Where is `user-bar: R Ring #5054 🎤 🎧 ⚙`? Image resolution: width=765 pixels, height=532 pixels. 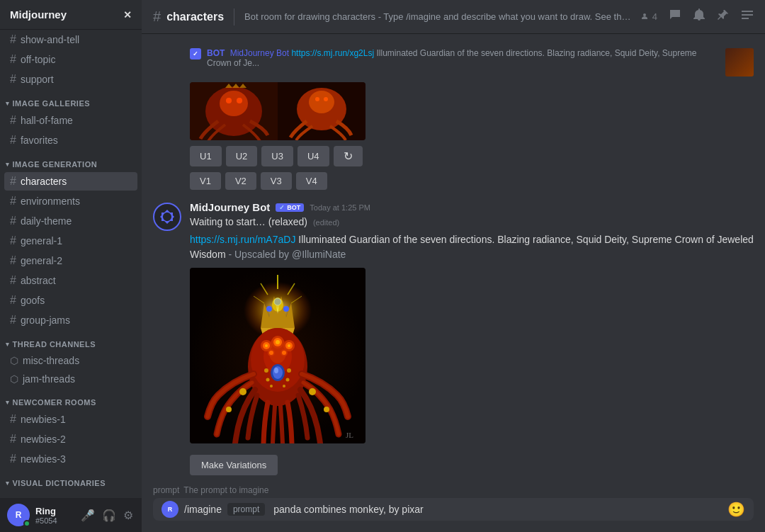 user-bar: R Ring #5054 🎤 🎧 ⚙ is located at coordinates (71, 515).